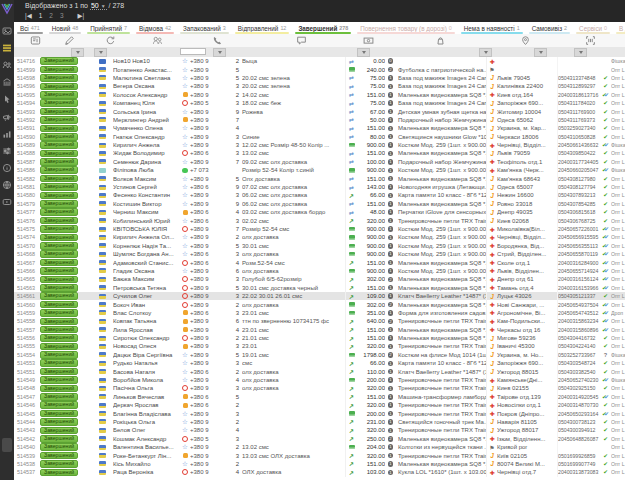  I want to click on order-row: 514596ЗавершенийВегера Оксана☆+380 9320.…, so click(320, 86).